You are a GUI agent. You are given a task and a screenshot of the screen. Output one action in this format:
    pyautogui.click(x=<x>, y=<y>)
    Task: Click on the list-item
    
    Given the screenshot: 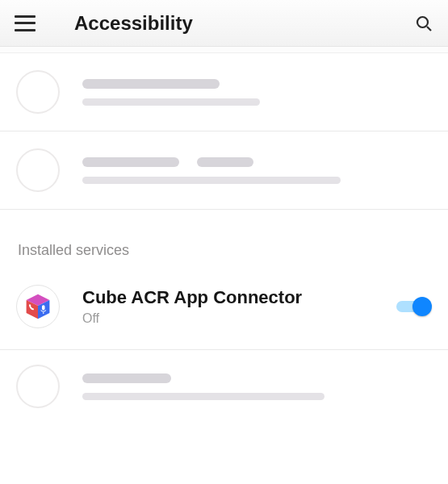 What is the action you would take?
    pyautogui.click(x=224, y=382)
    